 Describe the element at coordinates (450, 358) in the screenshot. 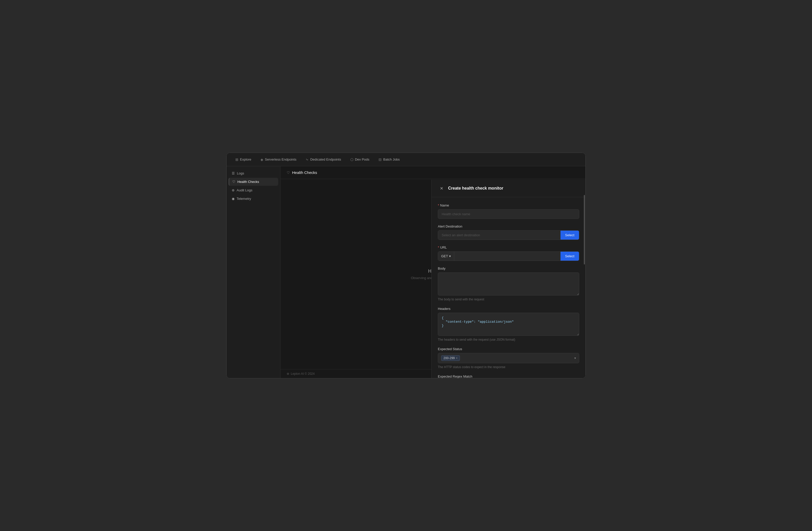

I see `status-tag-200-299: 200-299 ×` at that location.